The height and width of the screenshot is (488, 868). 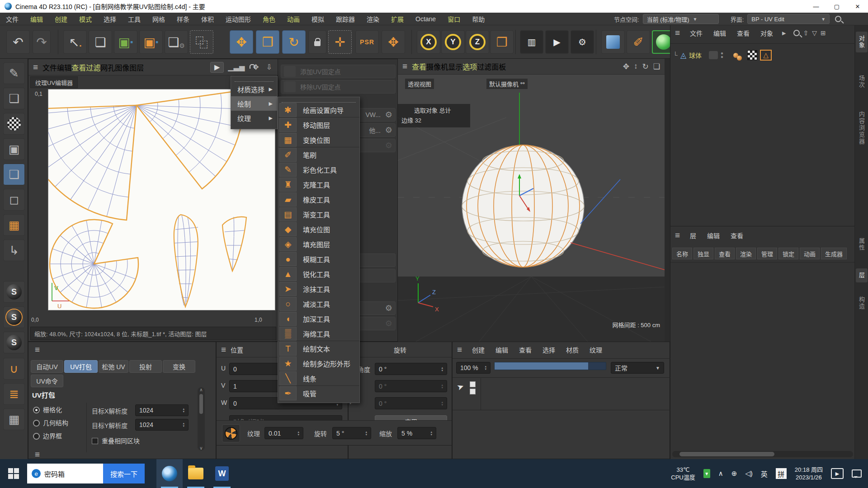 What do you see at coordinates (100, 42) in the screenshot?
I see `model-tool: ❏` at bounding box center [100, 42].